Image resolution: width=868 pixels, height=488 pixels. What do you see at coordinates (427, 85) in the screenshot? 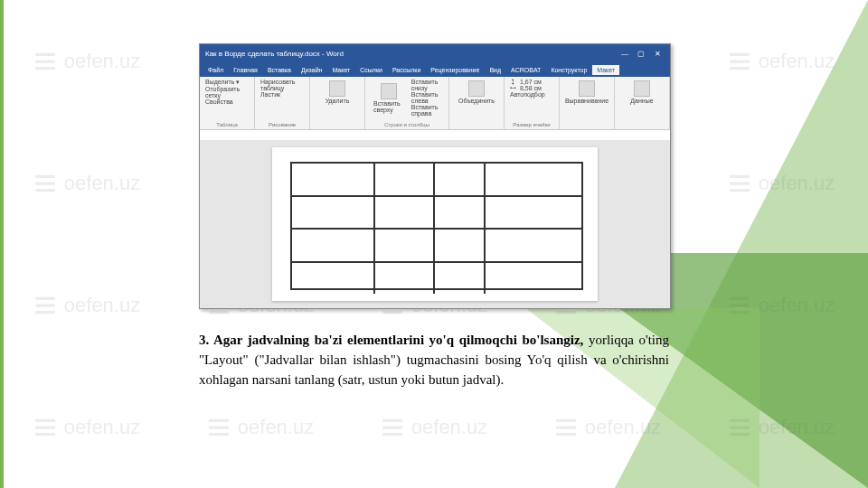
I see `insert-below-button: Вставить снизу` at bounding box center [427, 85].